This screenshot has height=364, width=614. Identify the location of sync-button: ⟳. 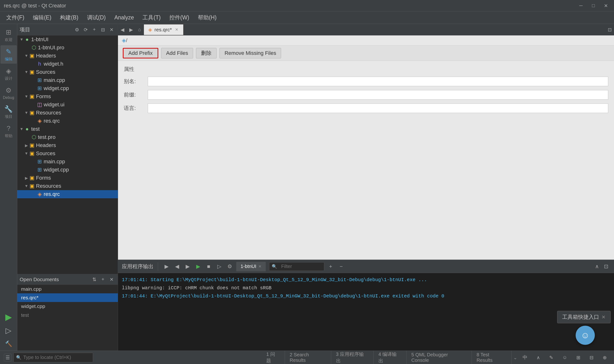
(85, 30).